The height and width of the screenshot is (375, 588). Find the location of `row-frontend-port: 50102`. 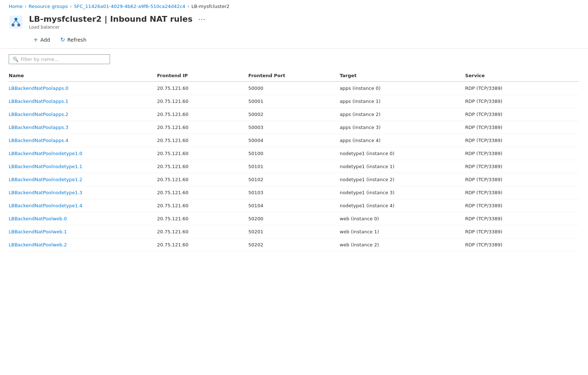

row-frontend-port: 50102 is located at coordinates (294, 180).